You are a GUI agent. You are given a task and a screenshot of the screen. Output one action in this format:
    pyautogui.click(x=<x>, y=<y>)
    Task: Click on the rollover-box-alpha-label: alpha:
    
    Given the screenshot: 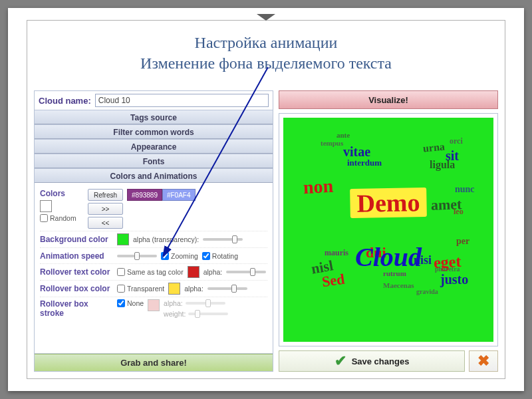 What is the action you would take?
    pyautogui.click(x=194, y=289)
    